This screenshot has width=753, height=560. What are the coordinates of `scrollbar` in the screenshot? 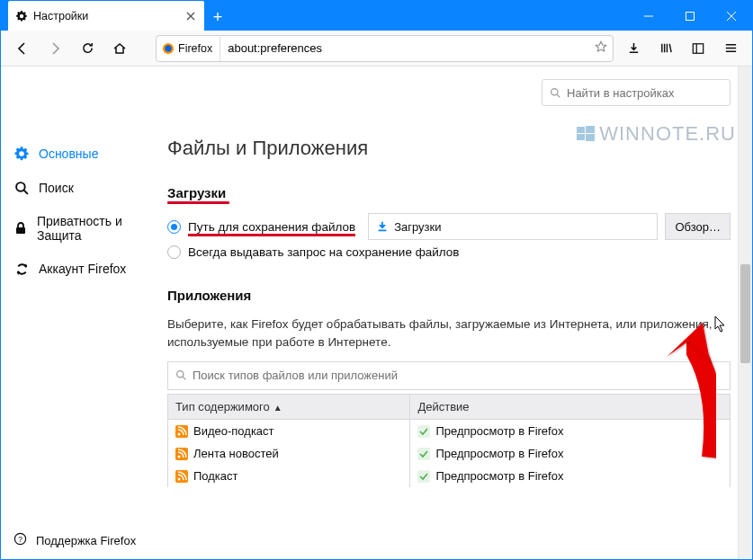 It's located at (745, 313).